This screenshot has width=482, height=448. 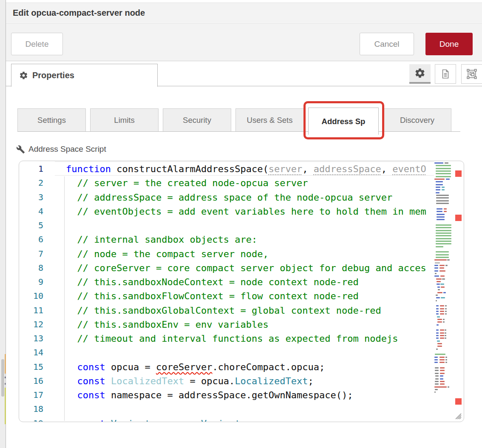 I want to click on indent-guide, so click(x=65, y=298).